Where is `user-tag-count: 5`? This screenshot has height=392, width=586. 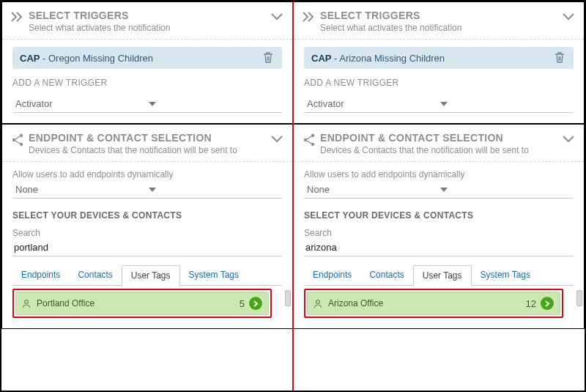 user-tag-count: 5 is located at coordinates (242, 303).